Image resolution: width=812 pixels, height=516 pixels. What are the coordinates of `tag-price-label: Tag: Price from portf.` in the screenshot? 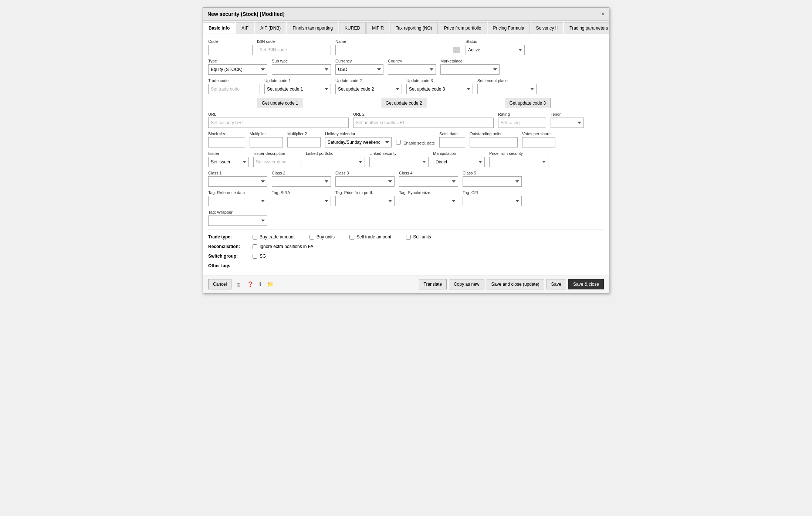 It's located at (365, 193).